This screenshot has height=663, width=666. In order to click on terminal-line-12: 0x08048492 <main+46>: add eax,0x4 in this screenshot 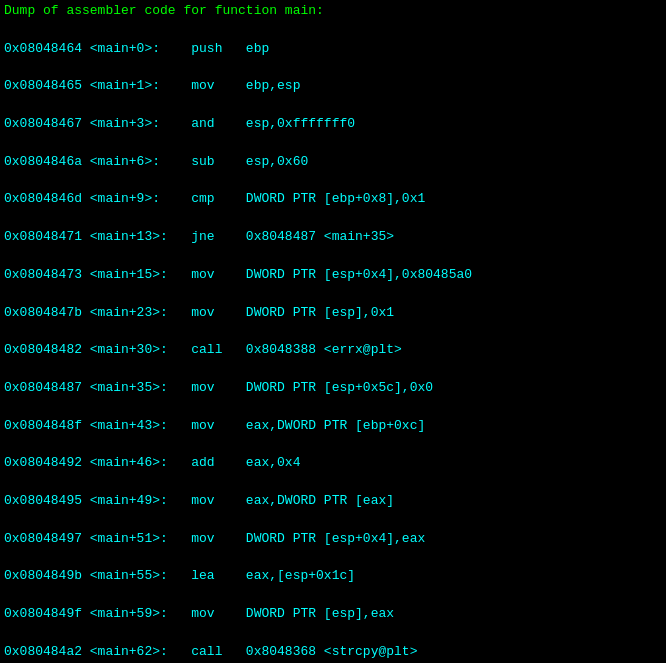, I will do `click(333, 464)`.